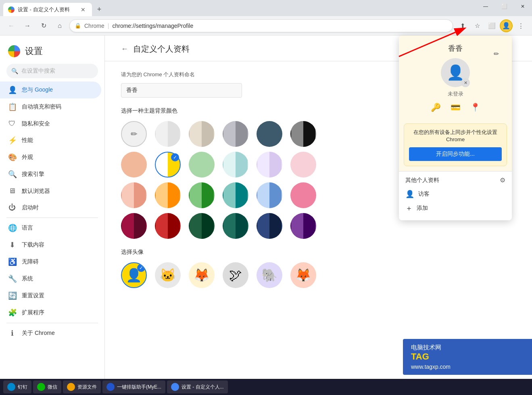 The height and width of the screenshot is (395, 532). Describe the element at coordinates (60, 26) in the screenshot. I see `home-btn: ⌂` at that location.